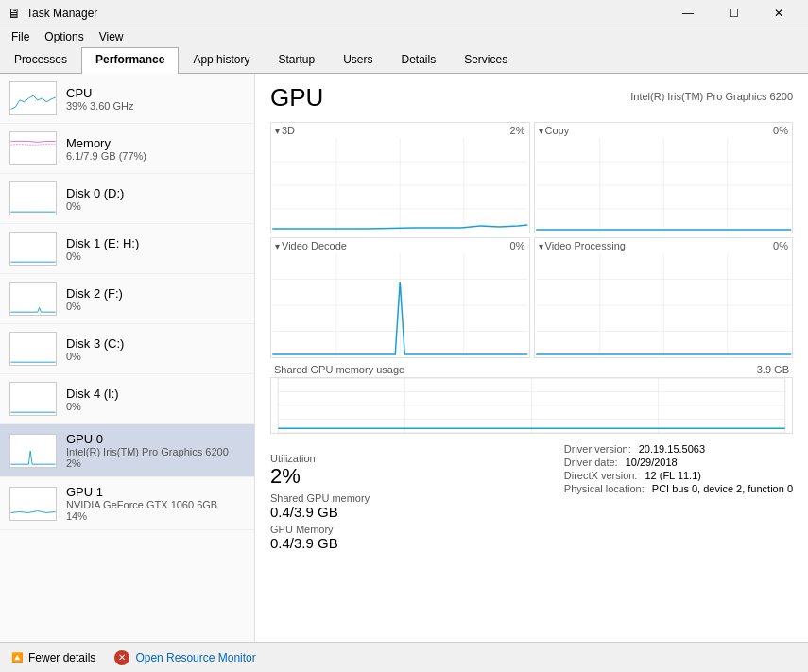  I want to click on chevron-up-icon: 🔼, so click(17, 658).